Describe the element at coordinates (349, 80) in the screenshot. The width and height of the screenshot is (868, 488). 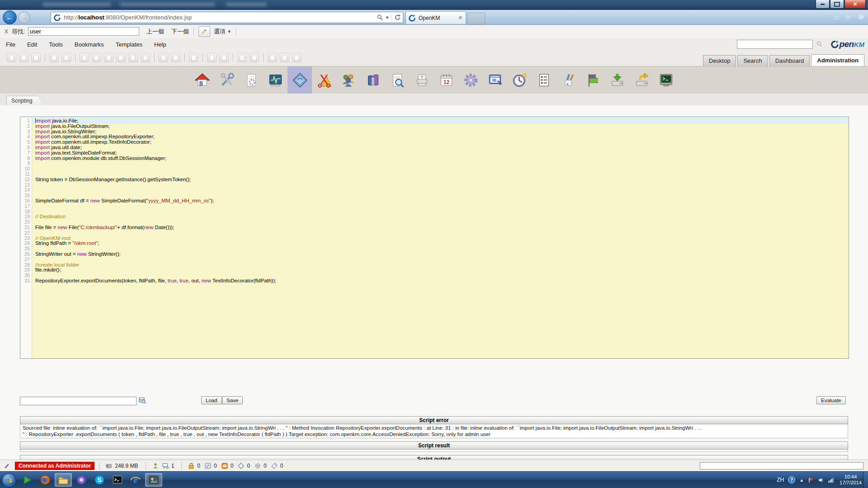
I see `users-icon` at that location.